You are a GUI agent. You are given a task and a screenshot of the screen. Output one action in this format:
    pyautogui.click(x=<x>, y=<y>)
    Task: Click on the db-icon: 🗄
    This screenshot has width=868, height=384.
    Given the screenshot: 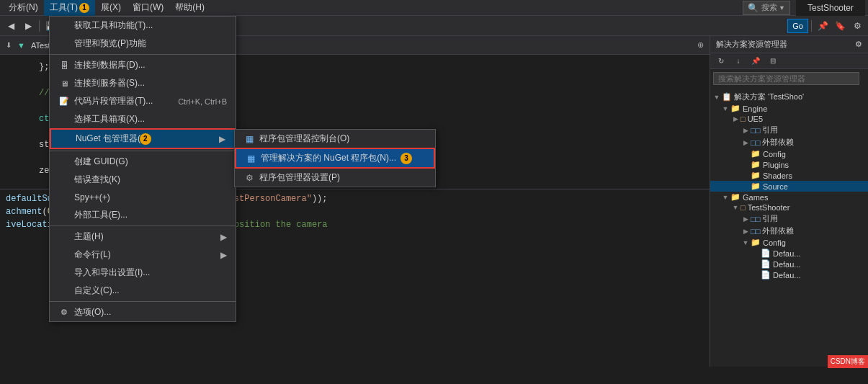 What is the action you would take?
    pyautogui.click(x=64, y=66)
    